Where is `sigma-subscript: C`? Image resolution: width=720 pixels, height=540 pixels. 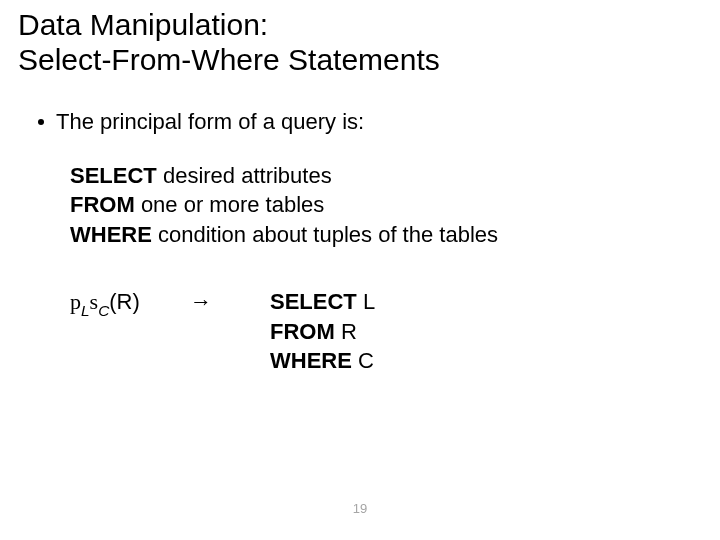
sigma-subscript: C is located at coordinates (104, 310).